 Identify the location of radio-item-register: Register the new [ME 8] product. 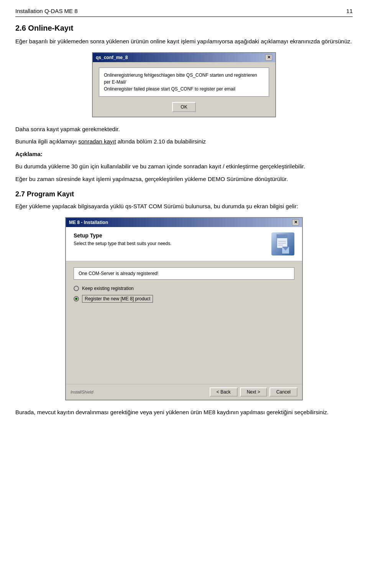
(184, 299).